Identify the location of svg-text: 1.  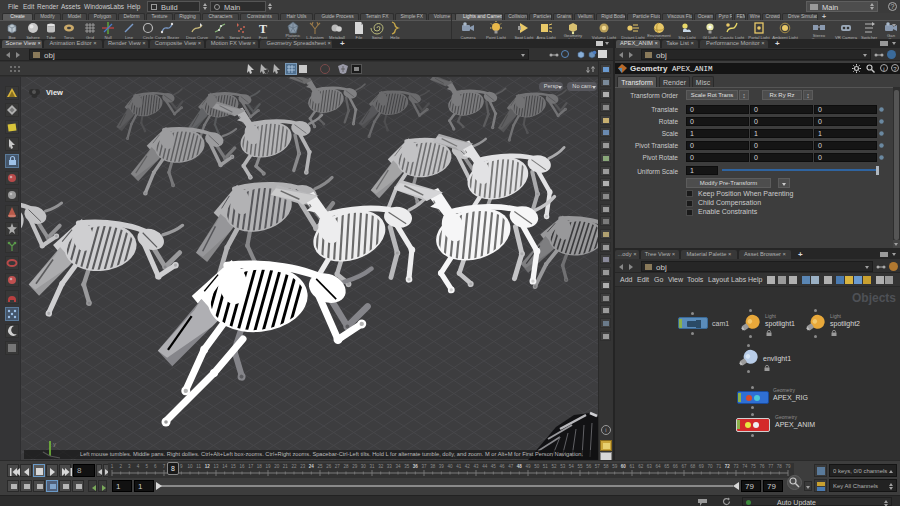
(112, 466).